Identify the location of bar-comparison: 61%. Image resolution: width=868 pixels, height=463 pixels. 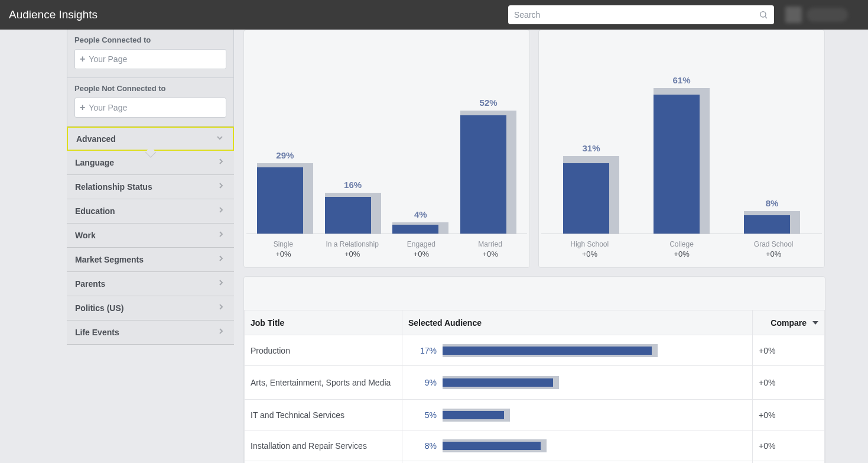
(682, 161).